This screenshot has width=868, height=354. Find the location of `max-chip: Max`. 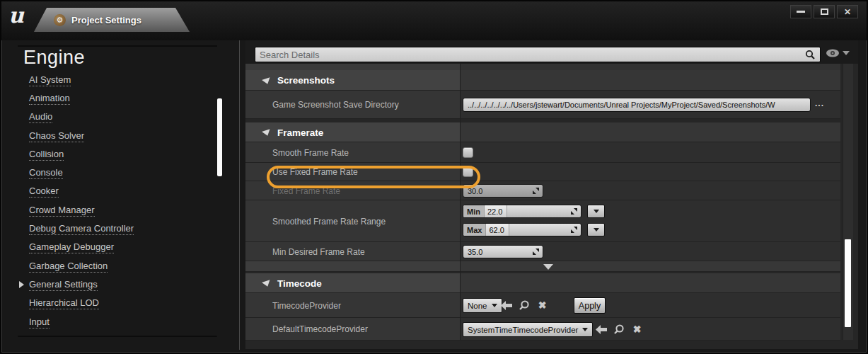

max-chip: Max is located at coordinates (475, 229).